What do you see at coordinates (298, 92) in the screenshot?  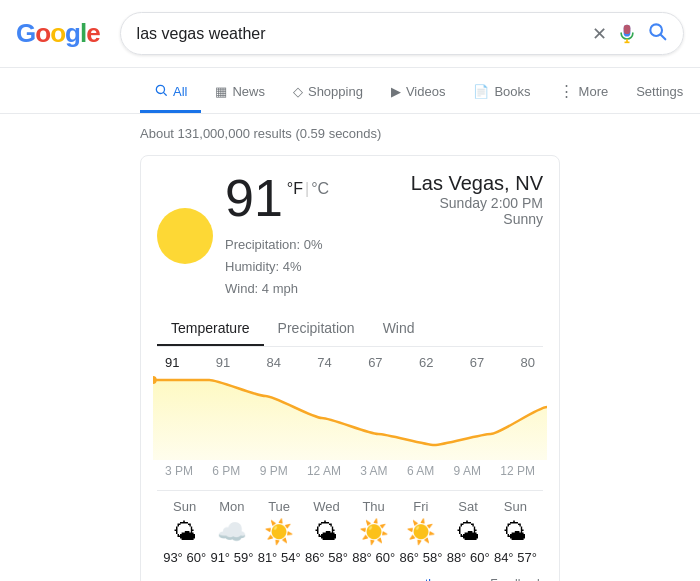 I see `shopping-icon: ◇` at bounding box center [298, 92].